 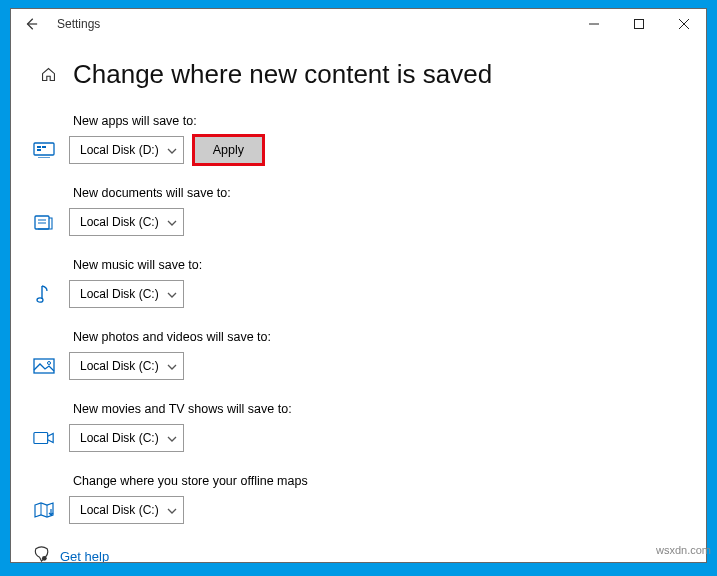 I want to click on documents-icon, so click(x=44, y=222).